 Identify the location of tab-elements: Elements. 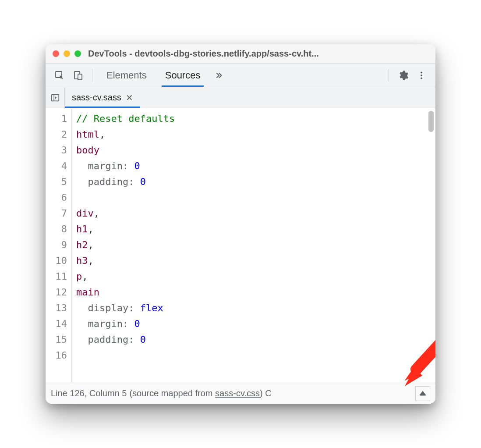
(127, 75).